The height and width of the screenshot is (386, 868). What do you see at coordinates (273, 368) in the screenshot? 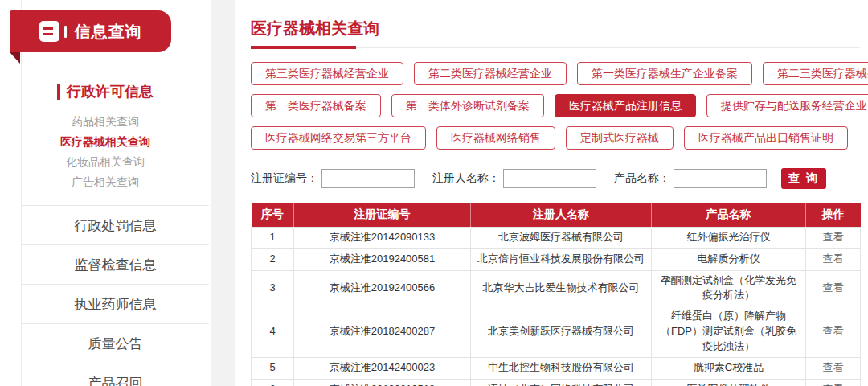
I see `cell-seq: 5` at bounding box center [273, 368].